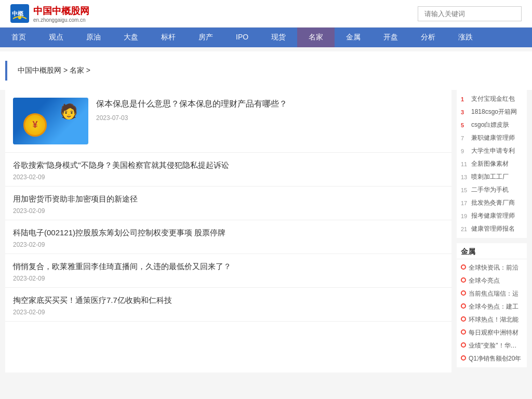 This screenshot has width=532, height=399. I want to click on sidebar-rank-section: 1支付宝现金红包31818csgo开箱网5csgo白嫖皮肤7兼职健康管理师9大学…, so click(491, 164).